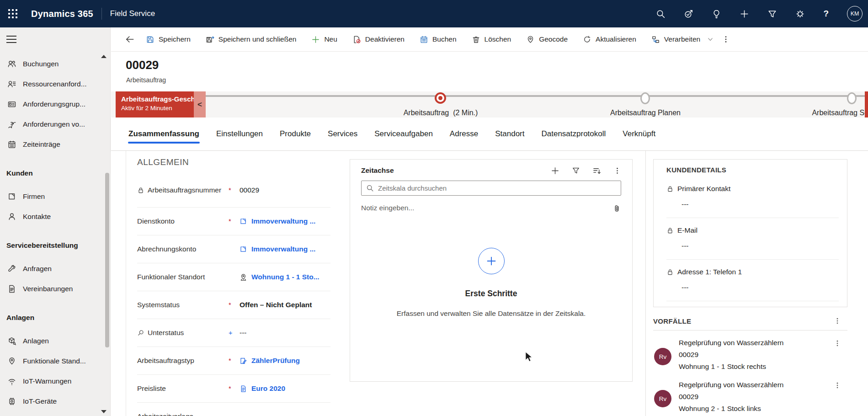 The width and height of the screenshot is (868, 416). Describe the element at coordinates (385, 39) in the screenshot. I see `deactivate-button-label: Deaktivieren` at that location.